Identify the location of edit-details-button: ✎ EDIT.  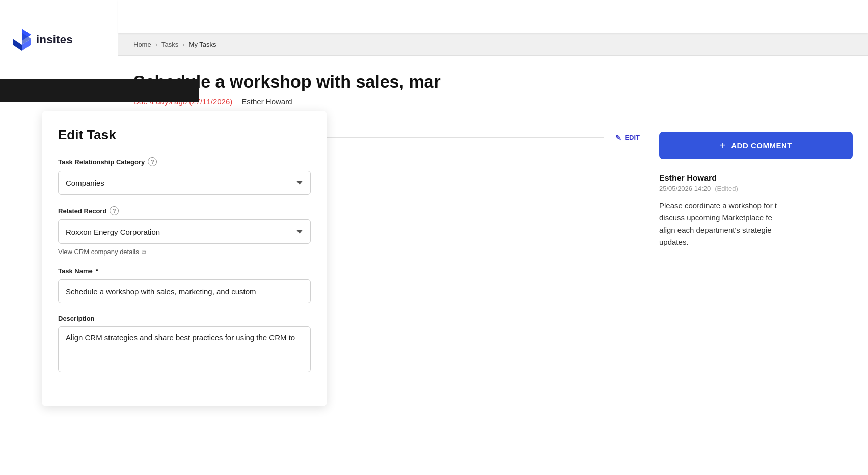
(628, 138).